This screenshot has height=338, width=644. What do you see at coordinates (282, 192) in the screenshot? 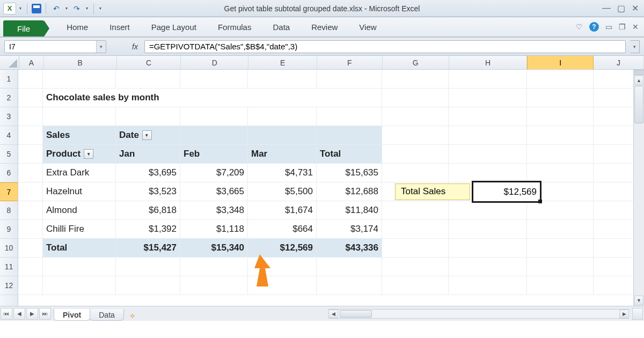
I see `pivot-value: $5,500` at bounding box center [282, 192].